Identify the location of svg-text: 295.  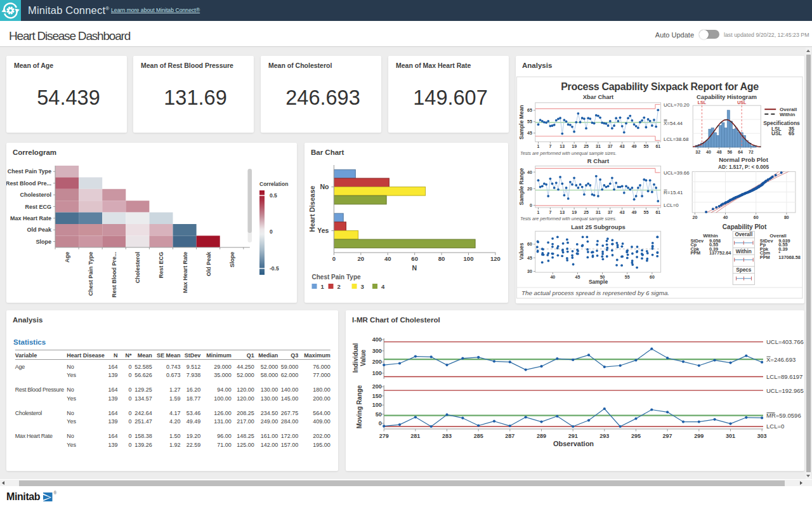
(636, 436).